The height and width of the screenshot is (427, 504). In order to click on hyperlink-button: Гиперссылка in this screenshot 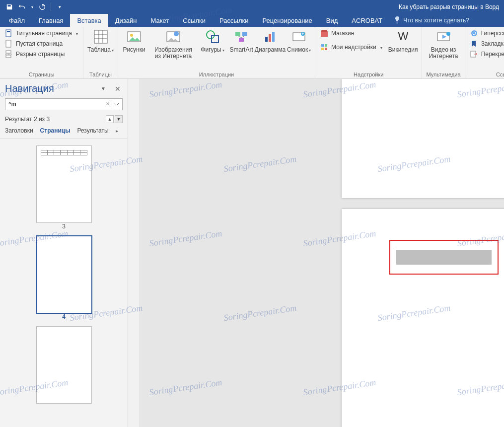, I will do `click(487, 33)`.